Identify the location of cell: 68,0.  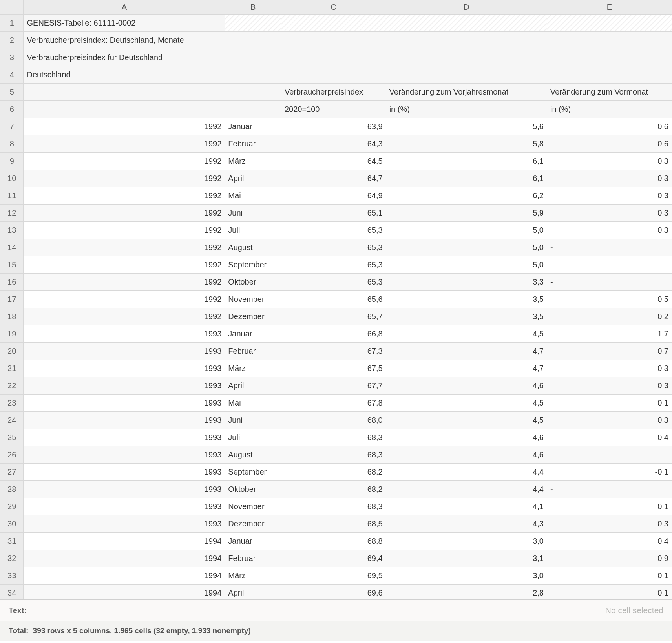
(334, 420).